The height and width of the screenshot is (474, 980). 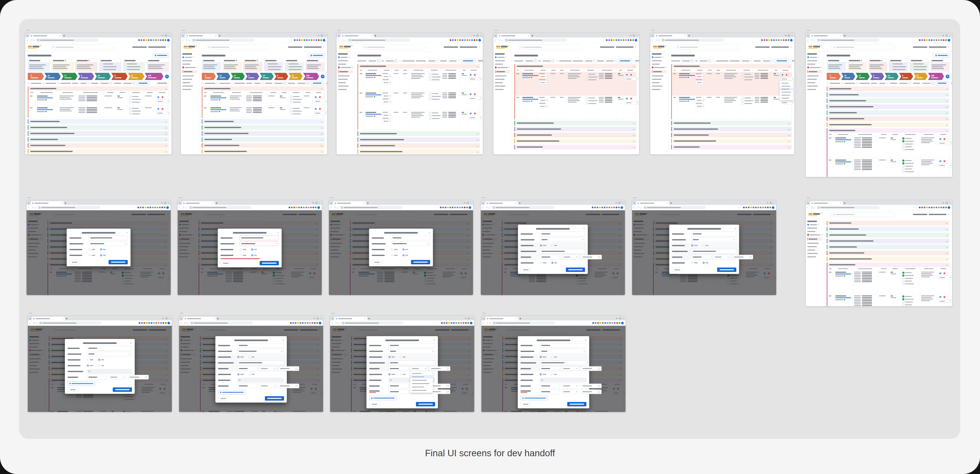 What do you see at coordinates (543, 83) in the screenshot?
I see `status-select` at bounding box center [543, 83].